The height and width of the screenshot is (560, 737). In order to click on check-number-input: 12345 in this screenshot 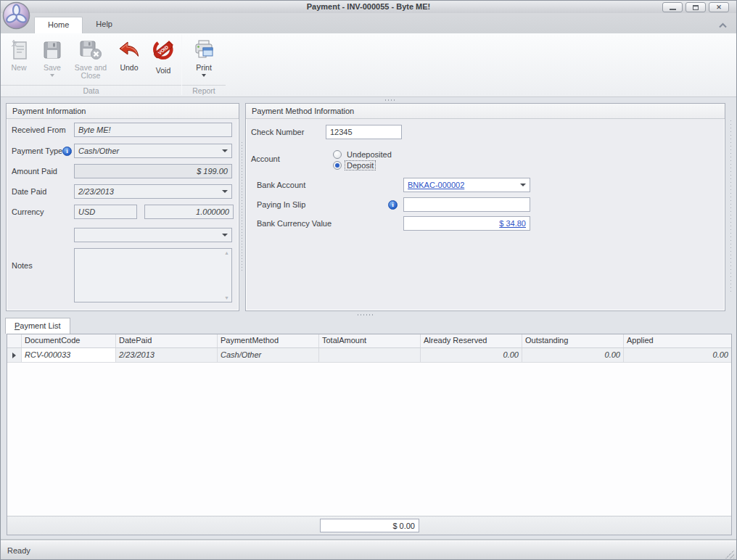, I will do `click(364, 132)`.